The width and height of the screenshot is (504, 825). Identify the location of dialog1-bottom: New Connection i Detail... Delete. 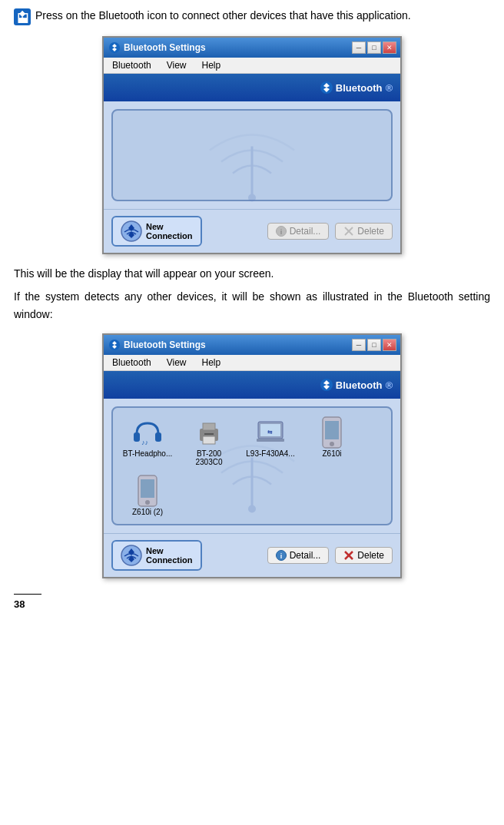
(252, 230).